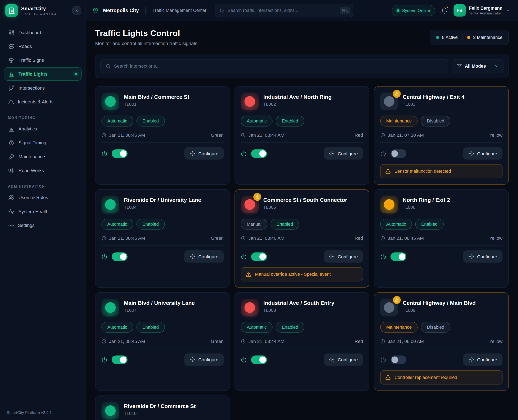 The width and height of the screenshot is (518, 420). I want to click on app-title: SmartCity, so click(45, 8).